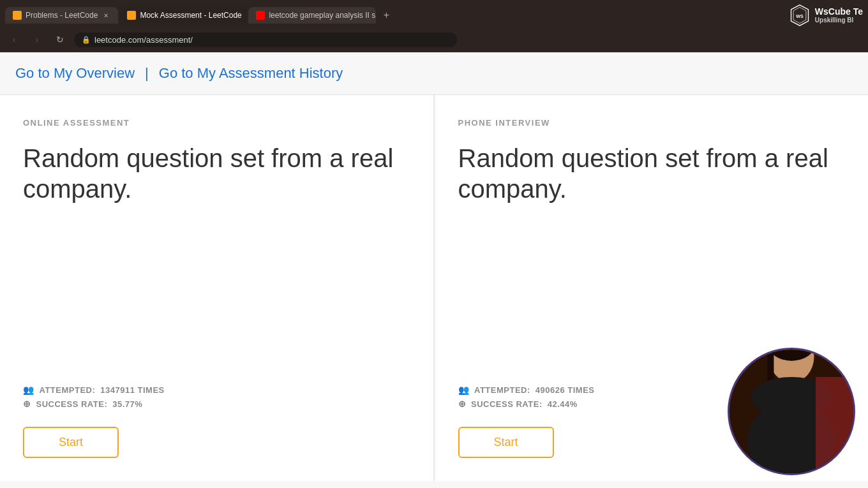  Describe the element at coordinates (251, 73) in the screenshot. I see `history-link: Go to My Assessment History` at that location.